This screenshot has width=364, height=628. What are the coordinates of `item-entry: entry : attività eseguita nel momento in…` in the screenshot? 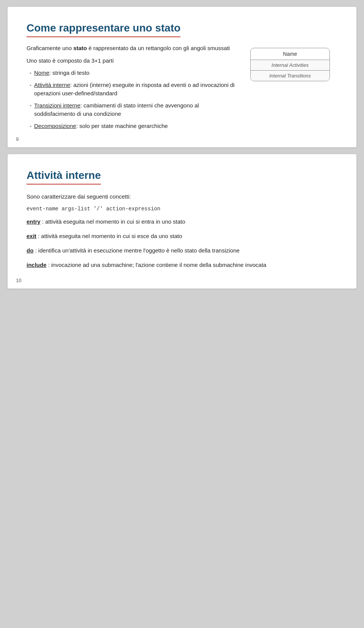 It's located at (182, 222).